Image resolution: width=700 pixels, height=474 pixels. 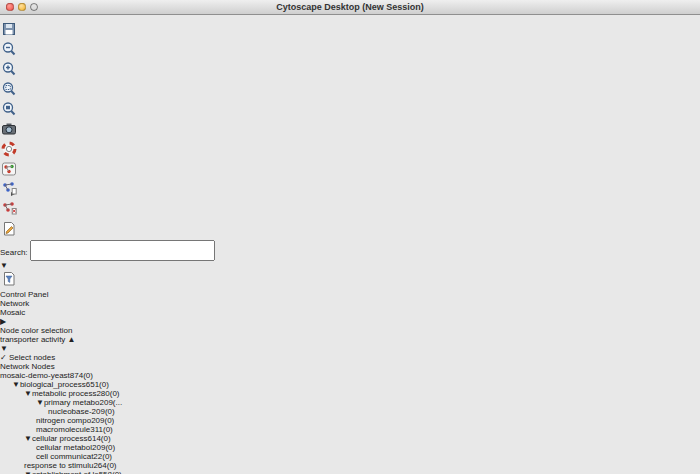 I want to click on tab-overflow-arrow: ▶, so click(x=350, y=322).